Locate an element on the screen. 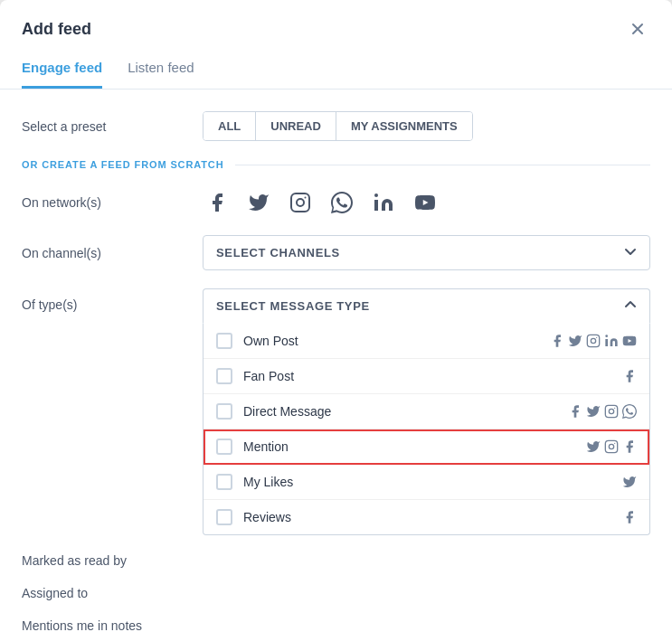 This screenshot has height=632, width=672. my-likes-checkbox is located at coordinates (224, 482).